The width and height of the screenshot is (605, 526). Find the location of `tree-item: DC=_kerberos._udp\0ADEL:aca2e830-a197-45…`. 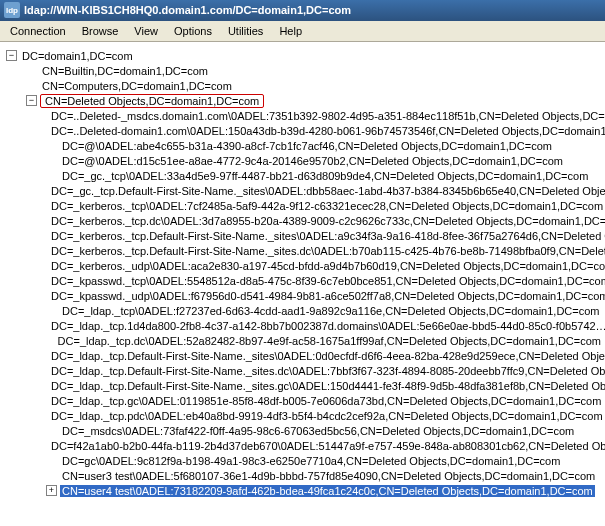

tree-item: DC=_kerberos._udp\0ADEL:aca2e830-a197-45… is located at coordinates (302, 266).